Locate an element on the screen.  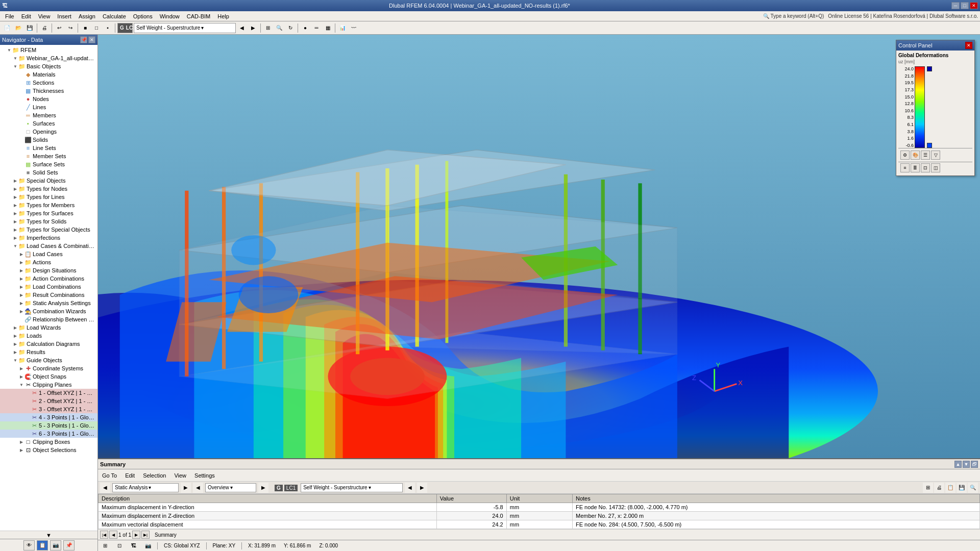
nav-item-members: ═ Members is located at coordinates (49, 115).